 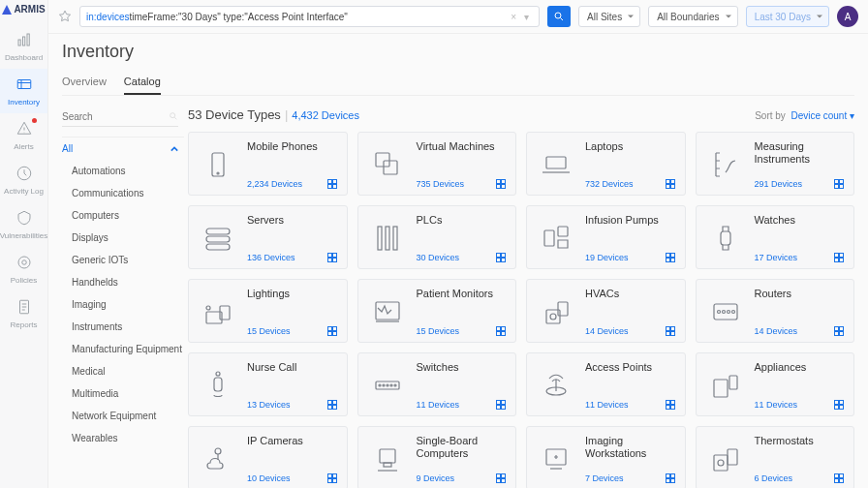 I want to click on search-query-input: in:devices timeFrame:"30 Days" type:"Acc…, so click(x=310, y=16).